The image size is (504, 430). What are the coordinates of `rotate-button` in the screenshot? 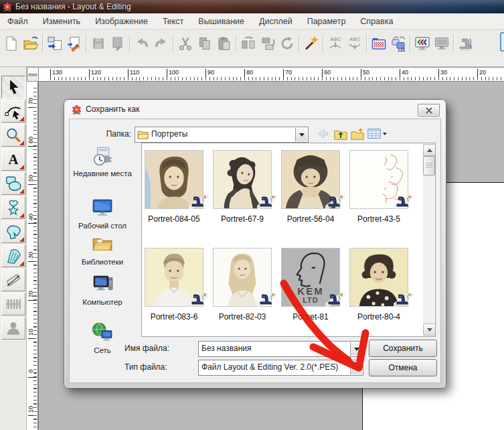 It's located at (286, 43).